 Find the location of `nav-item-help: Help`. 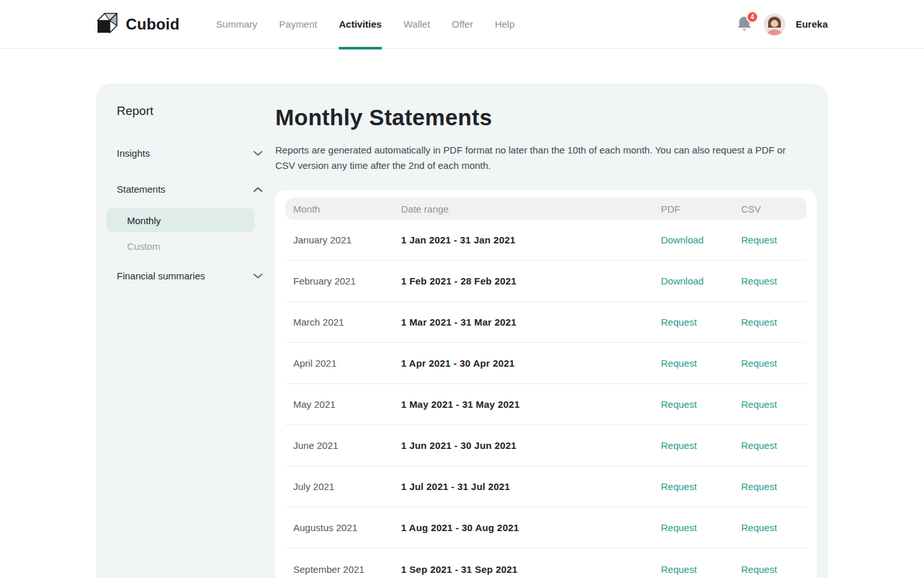

nav-item-help: Help is located at coordinates (504, 24).